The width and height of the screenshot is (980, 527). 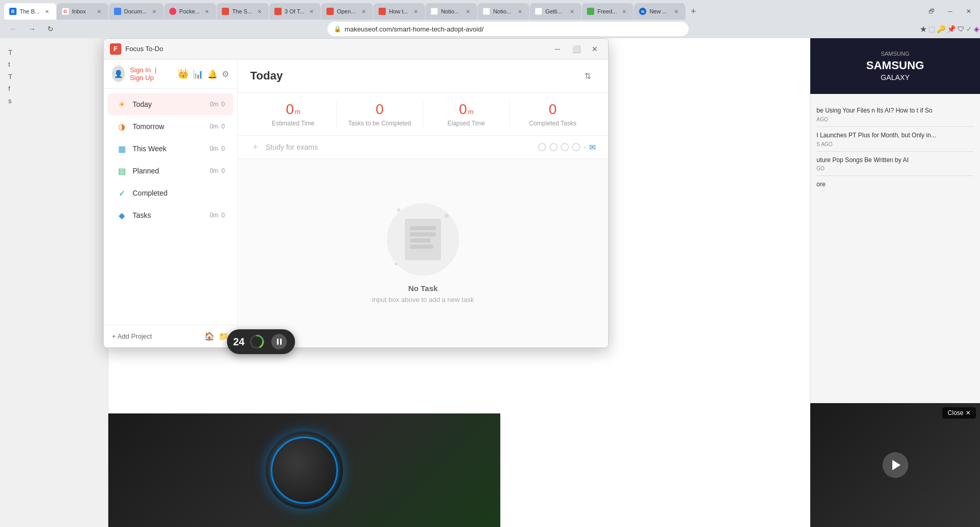 I want to click on tab-thes: The S... ✕, so click(x=242, y=11).